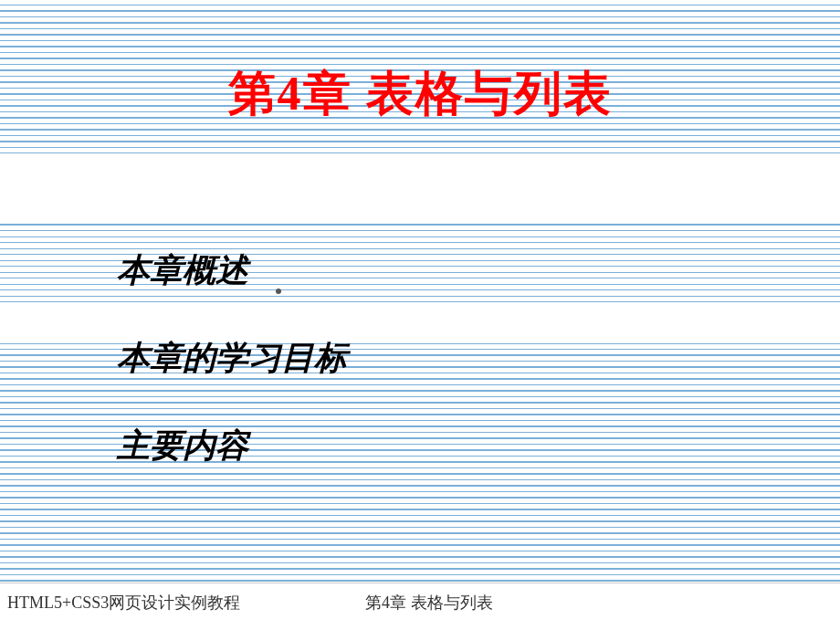  What do you see at coordinates (232, 358) in the screenshot?
I see `section-goals: 本章的学习目标` at bounding box center [232, 358].